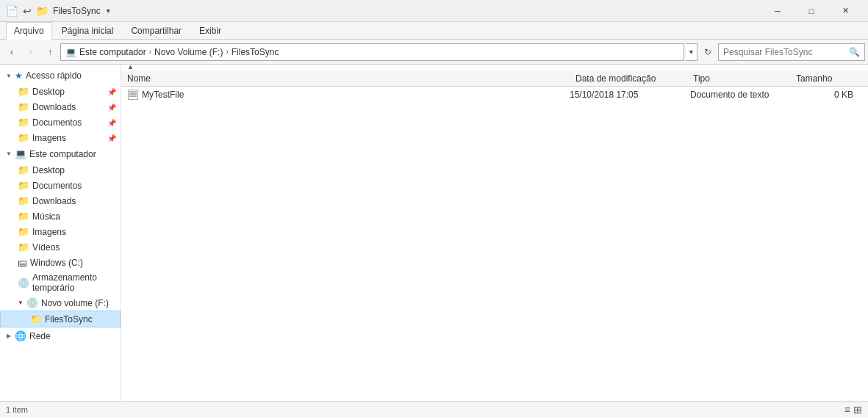 Image resolution: width=868 pixels, height=417 pixels. Describe the element at coordinates (854, 52) in the screenshot. I see `search-icon: 🔍` at that location.